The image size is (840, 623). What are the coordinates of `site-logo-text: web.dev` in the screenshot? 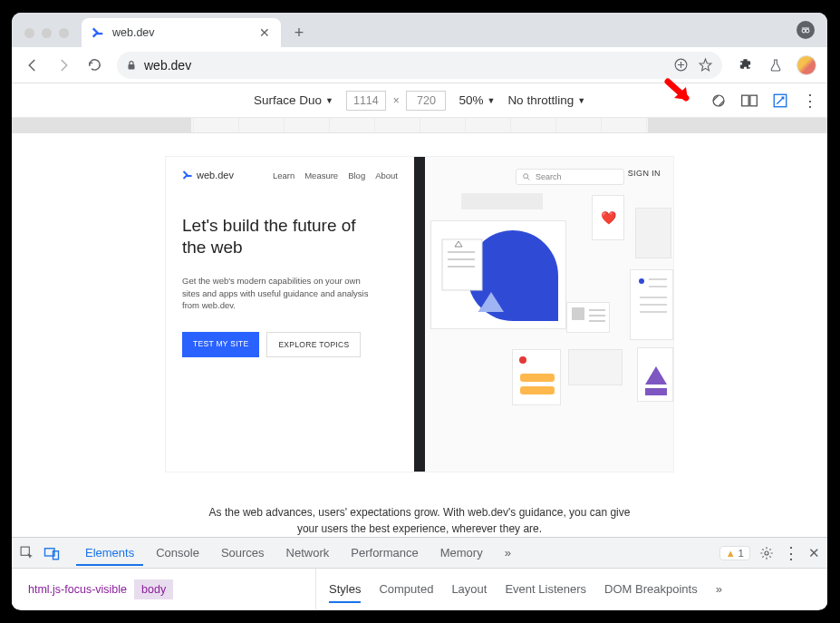 It's located at (216, 175).